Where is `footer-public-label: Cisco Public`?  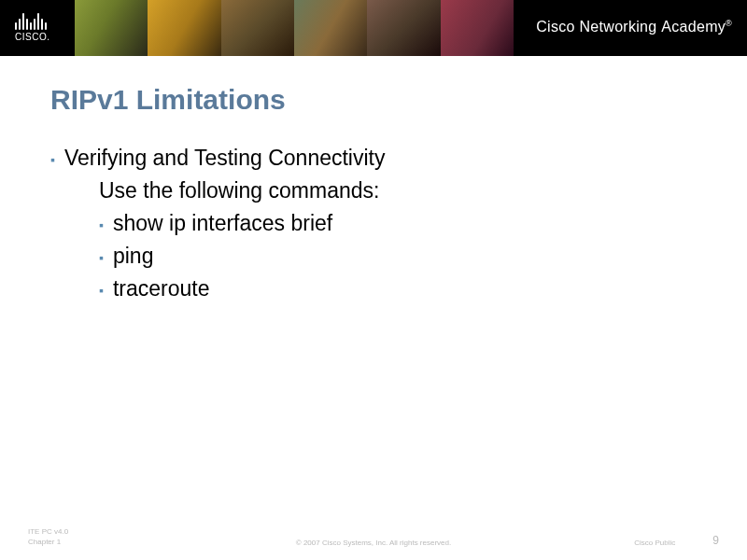 footer-public-label: Cisco Public is located at coordinates (655, 543).